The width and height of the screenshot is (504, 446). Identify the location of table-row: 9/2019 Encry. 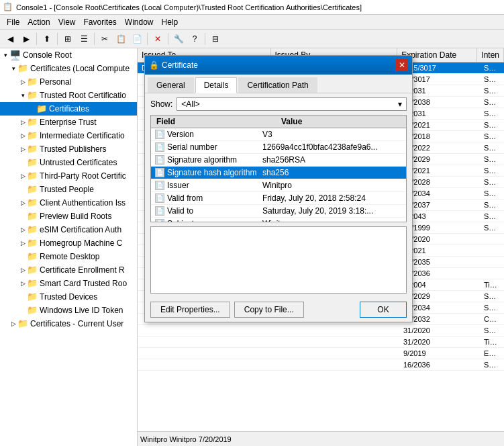
(321, 353).